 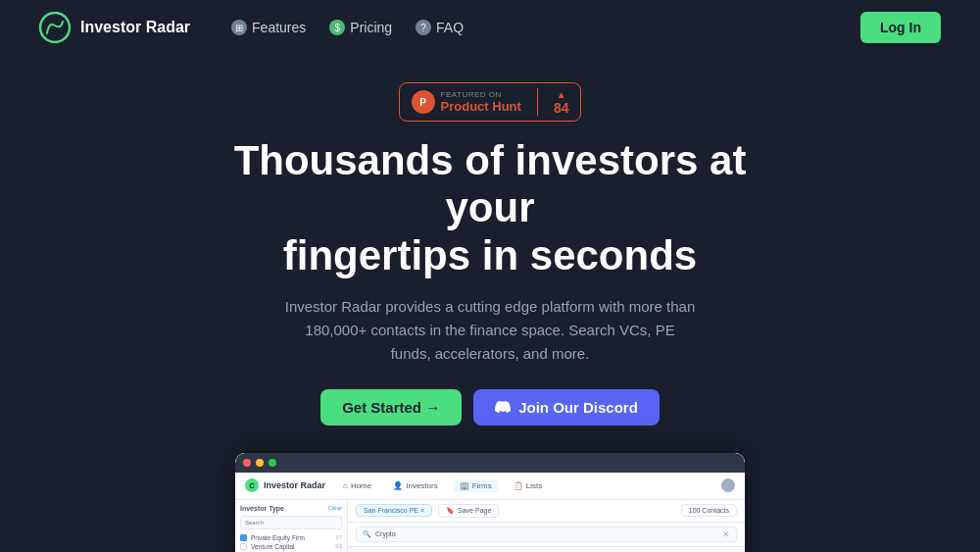 What do you see at coordinates (547, 534) in the screenshot?
I see `search-input-inner: 🔍 Crypto ✕` at bounding box center [547, 534].